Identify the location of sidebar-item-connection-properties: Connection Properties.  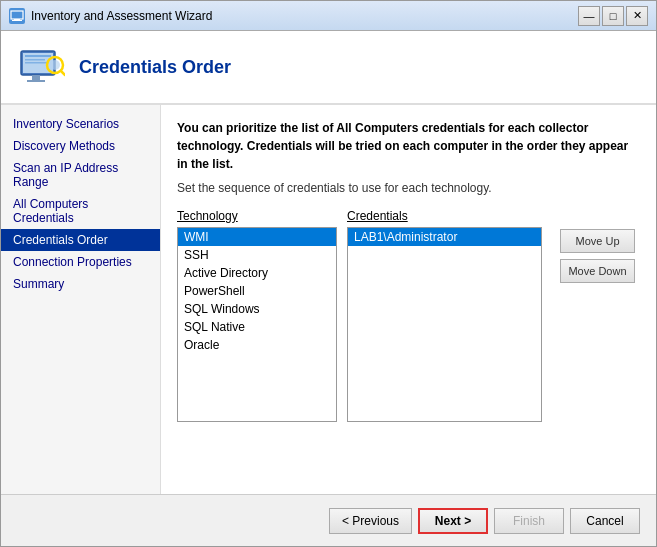
(80, 262).